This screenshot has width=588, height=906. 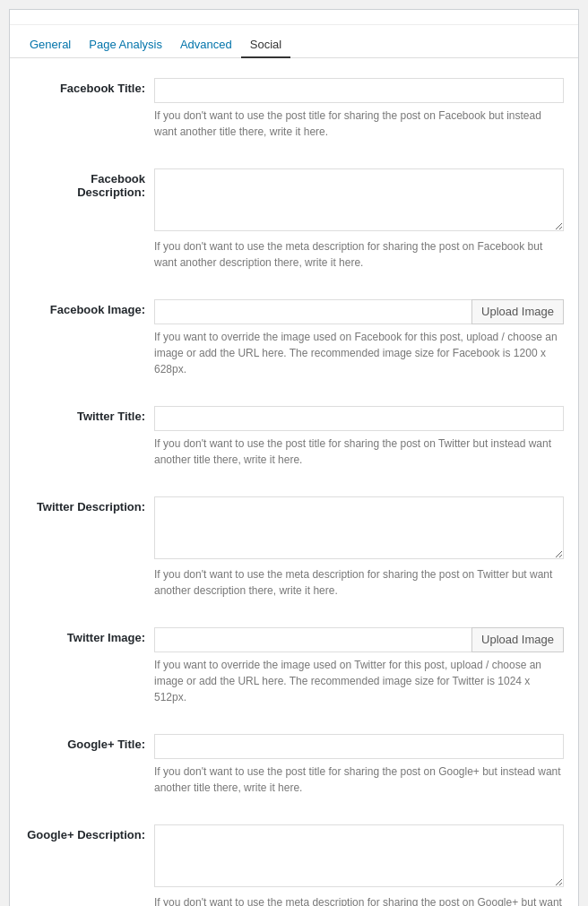 What do you see at coordinates (90, 308) in the screenshot?
I see `label-facebook-image: Facebook Image:` at bounding box center [90, 308].